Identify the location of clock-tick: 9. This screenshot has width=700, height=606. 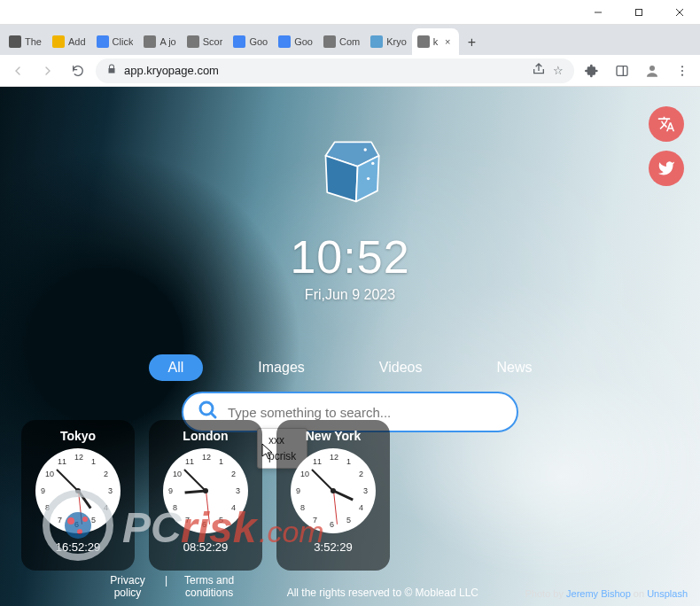
(170, 491).